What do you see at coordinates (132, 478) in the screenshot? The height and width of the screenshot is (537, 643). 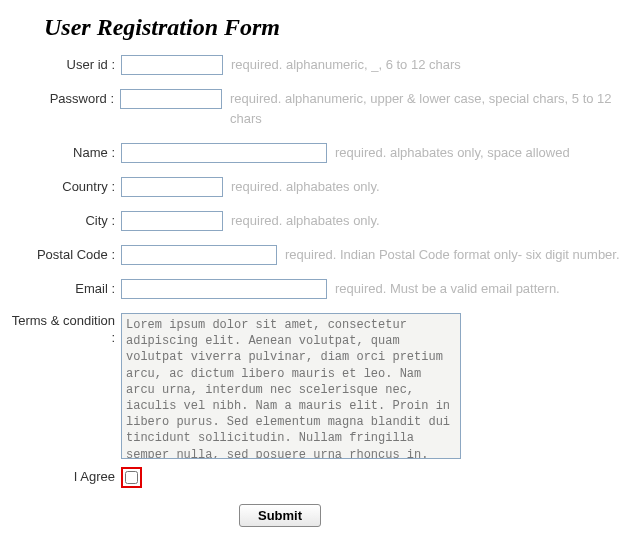 I see `agree-checkbox-outline` at bounding box center [132, 478].